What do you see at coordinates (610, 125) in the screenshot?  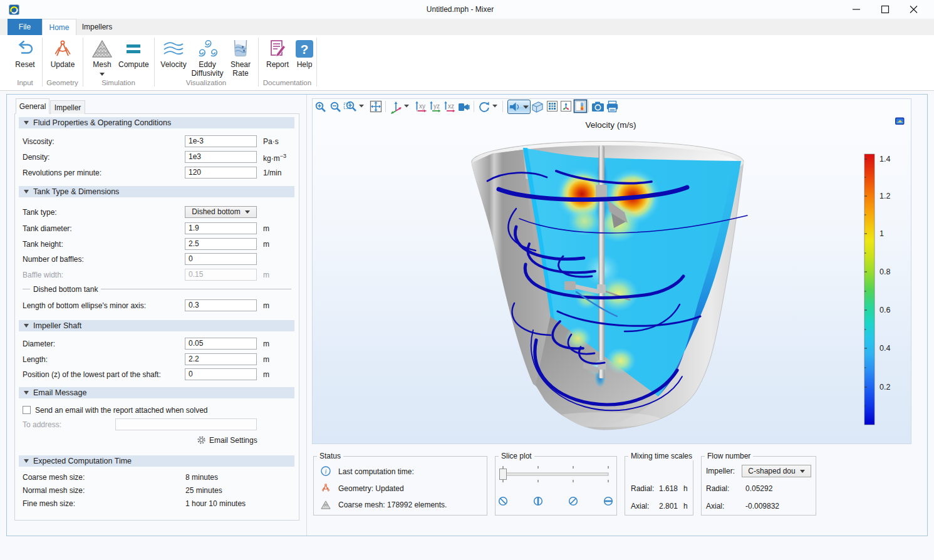 I see `svg-text: Velocity (m/s)` at bounding box center [610, 125].